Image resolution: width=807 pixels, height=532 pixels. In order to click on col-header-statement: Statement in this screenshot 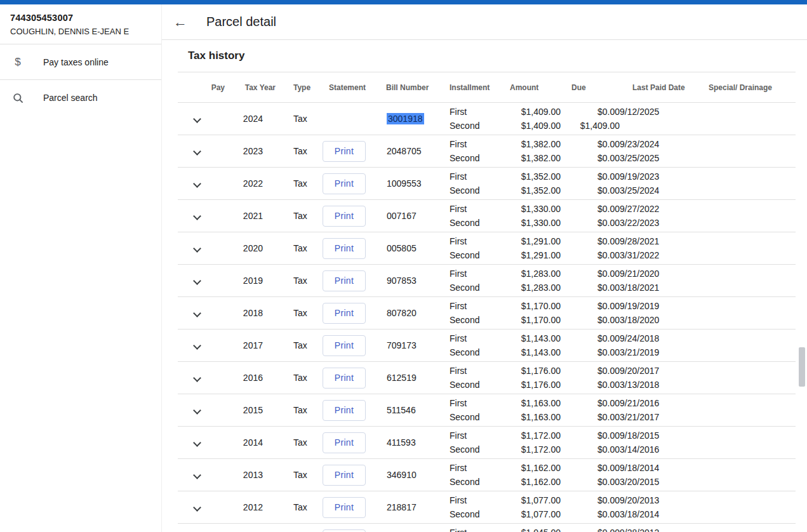, I will do `click(353, 88)`.